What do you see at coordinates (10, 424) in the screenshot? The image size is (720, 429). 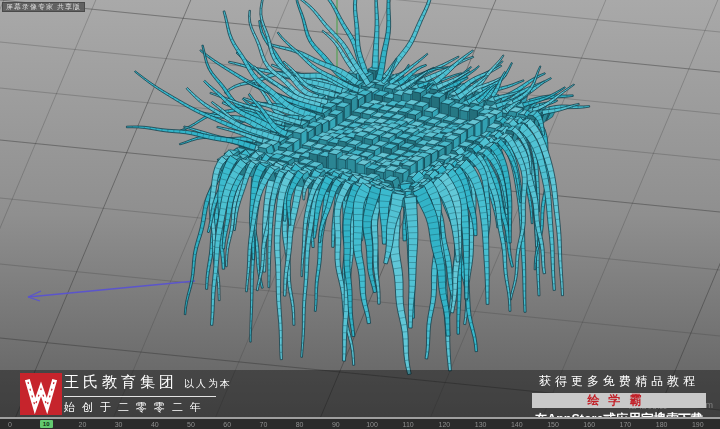 I see `timeline-tick: 0` at bounding box center [10, 424].